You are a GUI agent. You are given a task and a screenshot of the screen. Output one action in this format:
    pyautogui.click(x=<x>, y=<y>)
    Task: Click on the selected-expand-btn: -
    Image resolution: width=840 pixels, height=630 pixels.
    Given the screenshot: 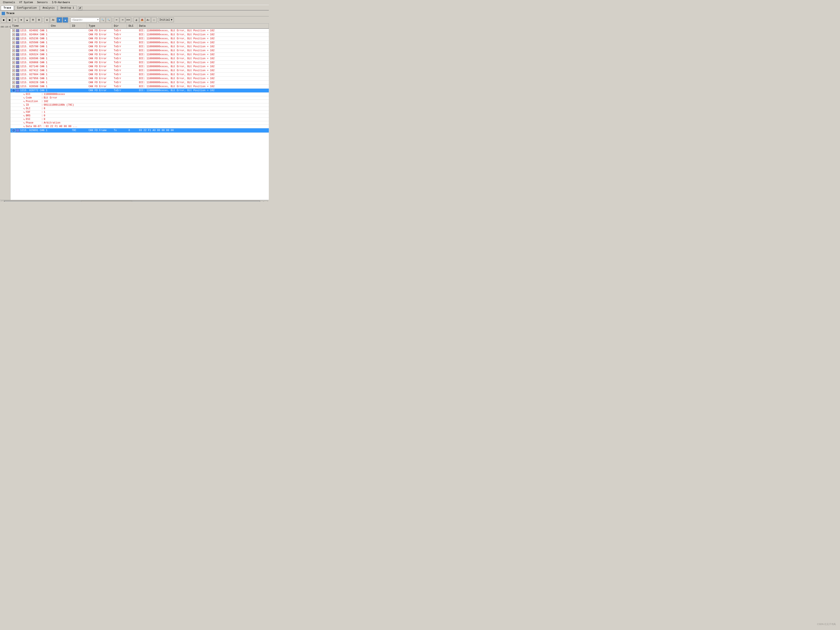 What is the action you would take?
    pyautogui.click(x=14, y=90)
    